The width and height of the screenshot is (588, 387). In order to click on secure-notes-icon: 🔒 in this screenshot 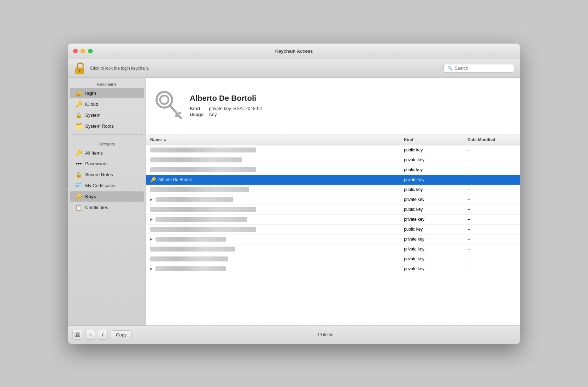, I will do `click(79, 175)`.